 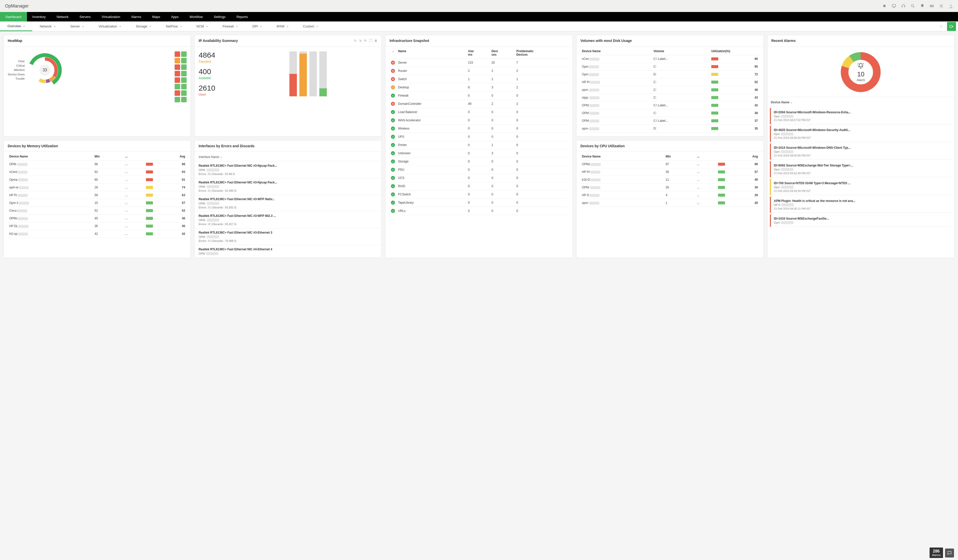 I want to click on table-row: ✕Router222, so click(x=479, y=71).